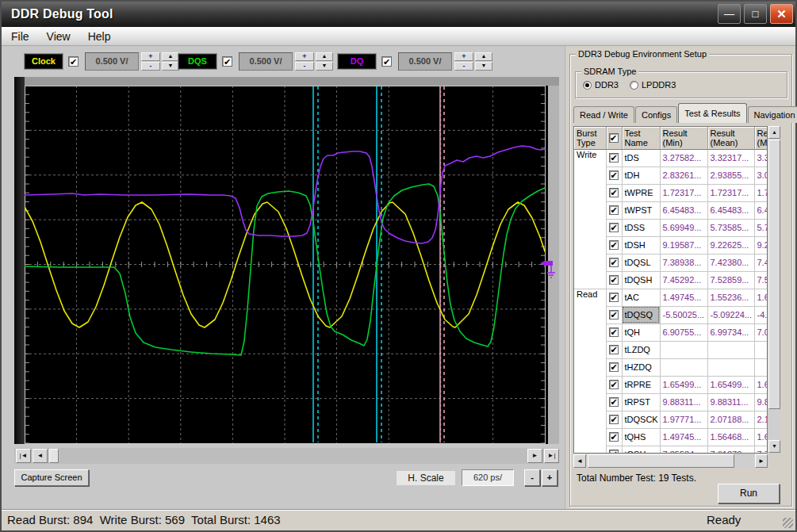  What do you see at coordinates (761, 461) in the screenshot?
I see `table-scroll-right-icon: ►` at bounding box center [761, 461].